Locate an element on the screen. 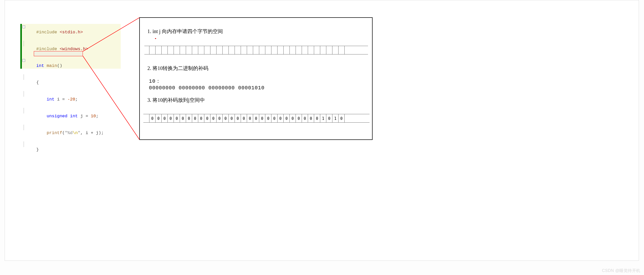  tok-func: printf is located at coordinates (49, 133).